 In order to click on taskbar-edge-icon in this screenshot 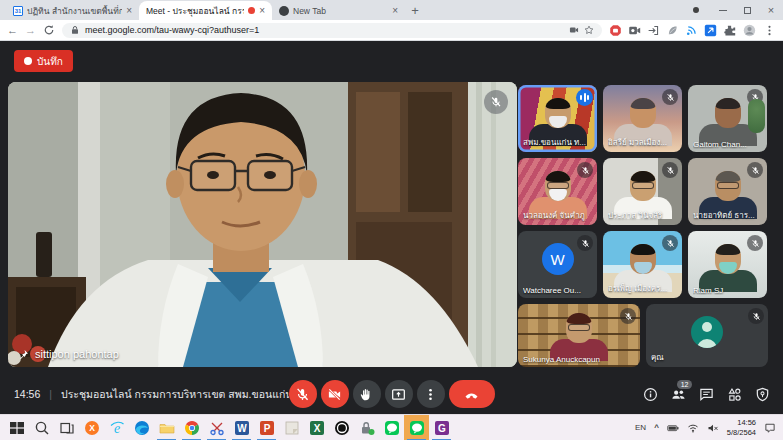, I will do `click(142, 428)`.